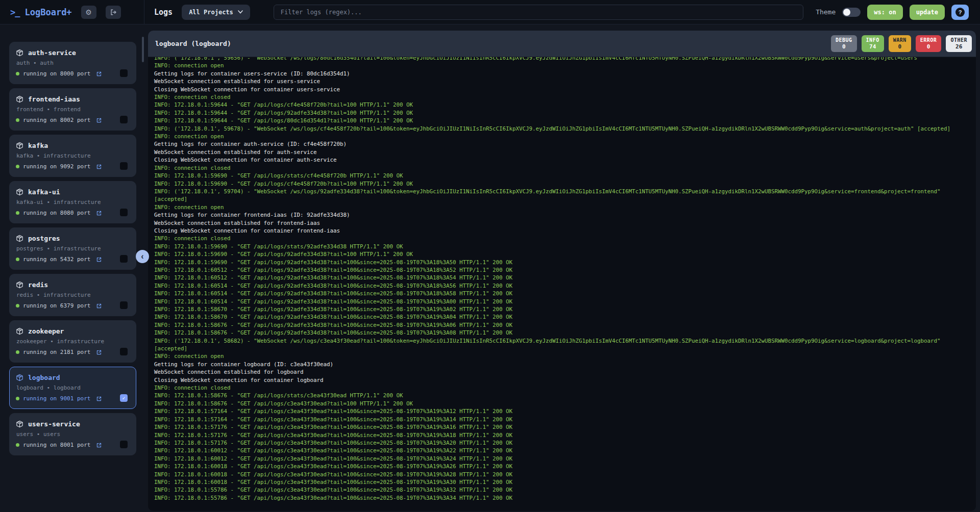 The height and width of the screenshot is (512, 980). What do you see at coordinates (44, 239) in the screenshot?
I see `service-name: postgres` at bounding box center [44, 239].